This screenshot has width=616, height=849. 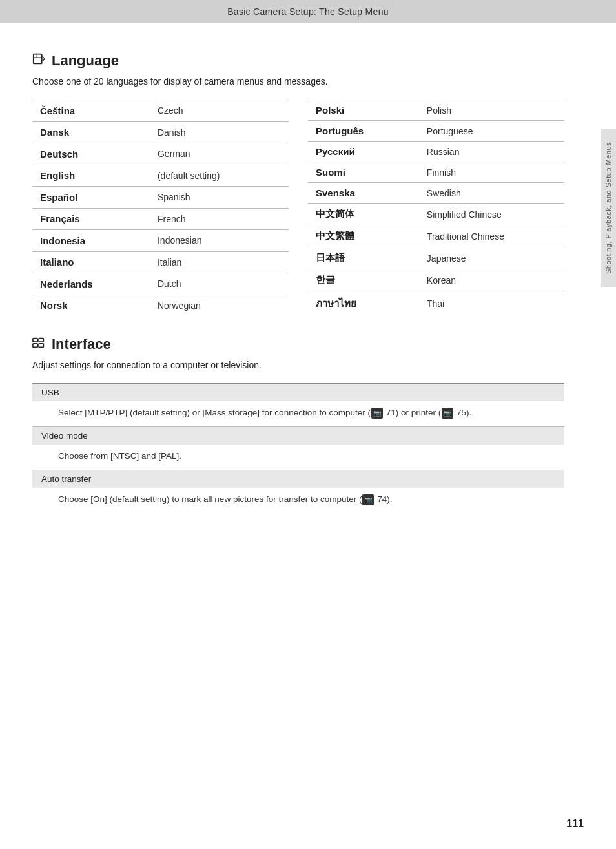 What do you see at coordinates (220, 219) in the screenshot?
I see `language-english: French` at bounding box center [220, 219].